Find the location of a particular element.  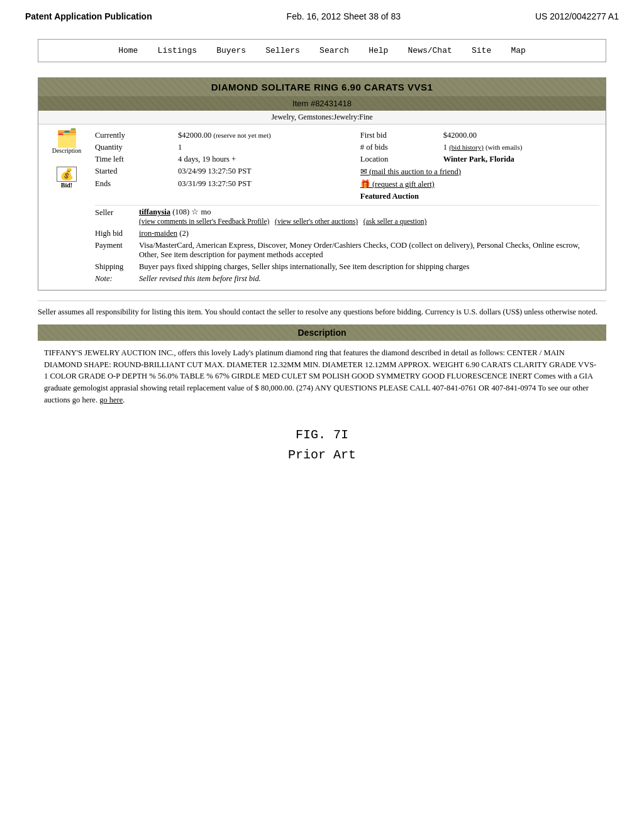

high-bid-label: High bid is located at coordinates (117, 234).